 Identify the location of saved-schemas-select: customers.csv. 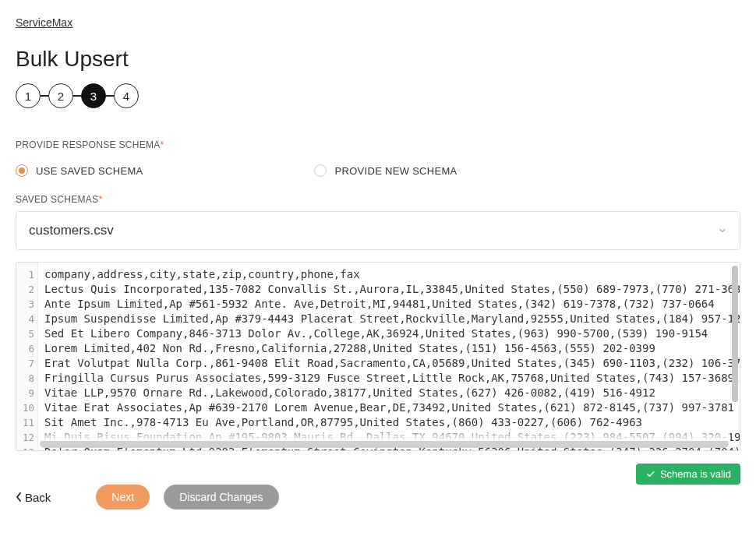
(378, 231).